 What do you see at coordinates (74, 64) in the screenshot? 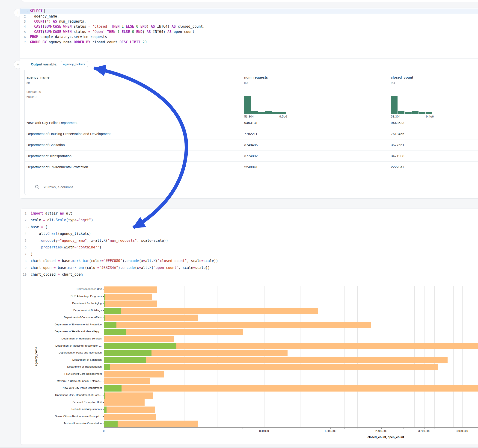
I see `output-variable-input: agency_tickets` at bounding box center [74, 64].